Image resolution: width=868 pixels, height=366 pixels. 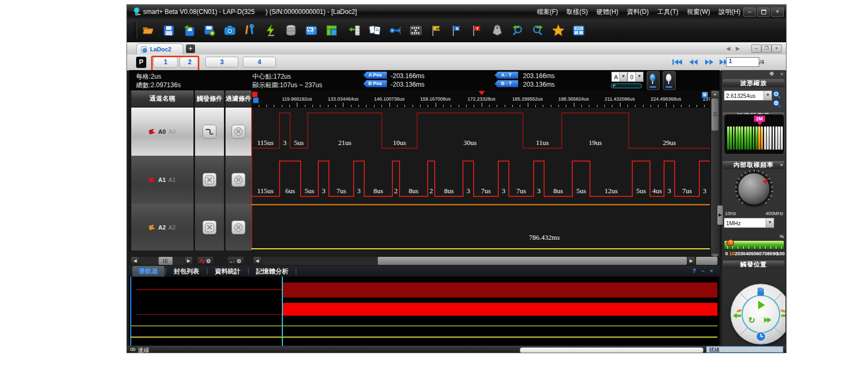 I want to click on page-prev-button, so click(x=693, y=62).